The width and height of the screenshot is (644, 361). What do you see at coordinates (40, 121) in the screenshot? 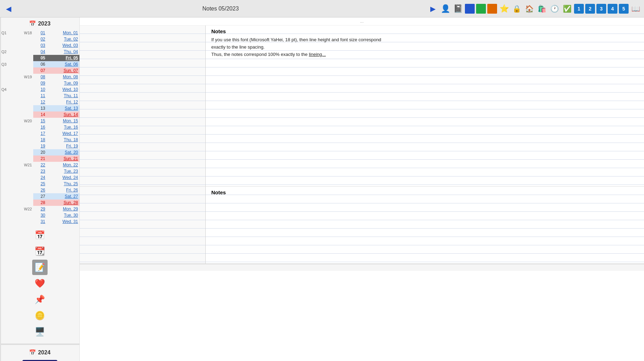
I see `day-15-num: 15` at bounding box center [40, 121].